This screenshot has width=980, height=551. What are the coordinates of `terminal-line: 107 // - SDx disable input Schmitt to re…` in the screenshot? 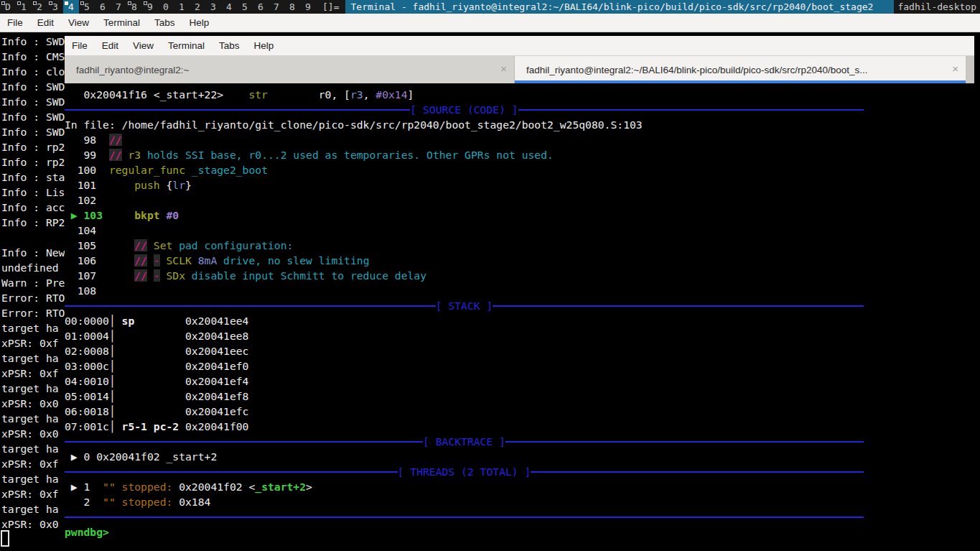 It's located at (520, 276).